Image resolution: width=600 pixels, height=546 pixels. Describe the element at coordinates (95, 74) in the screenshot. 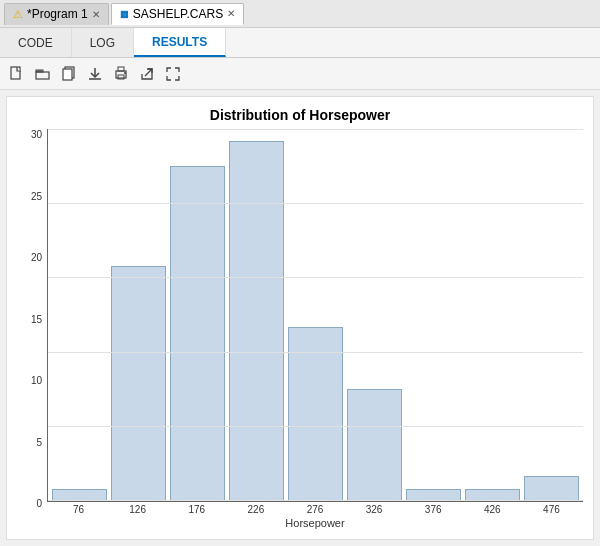

I see `toolbar-btn-download` at that location.